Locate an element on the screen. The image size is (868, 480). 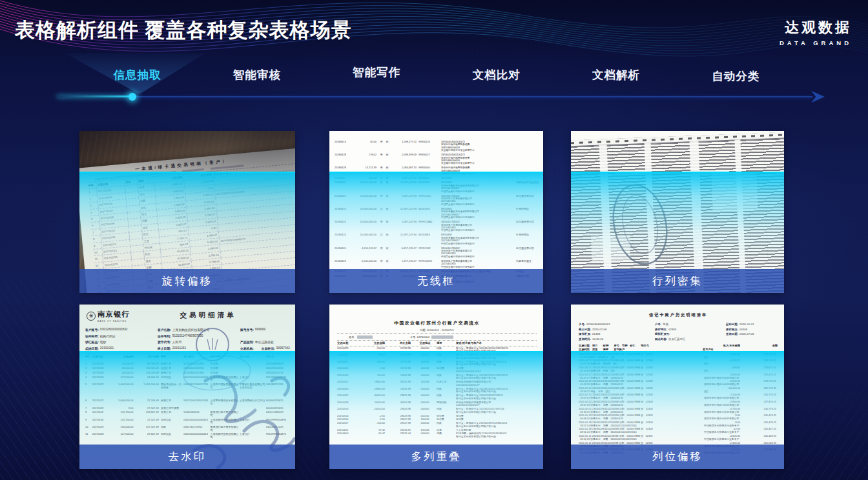
table-row: 2020-02-01 2303012901102256938 活期 00000 … is located at coordinates (678, 410).